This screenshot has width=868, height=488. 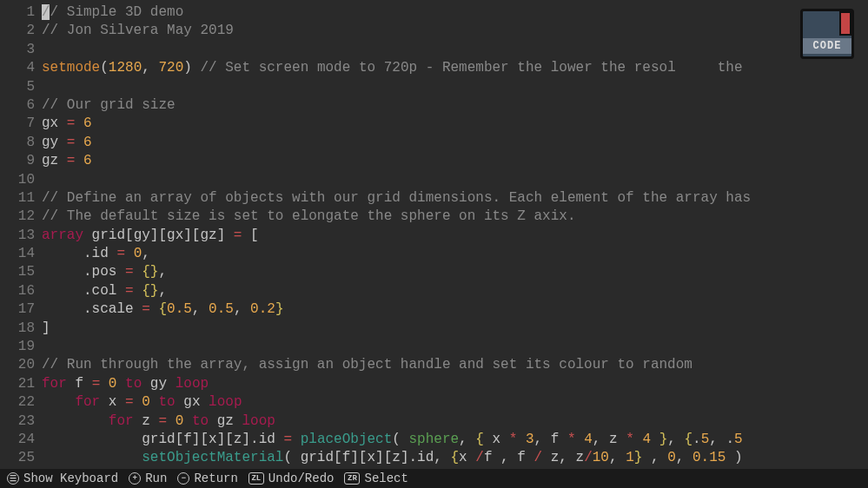 What do you see at coordinates (17, 123) in the screenshot?
I see `line-number: 7` at bounding box center [17, 123].